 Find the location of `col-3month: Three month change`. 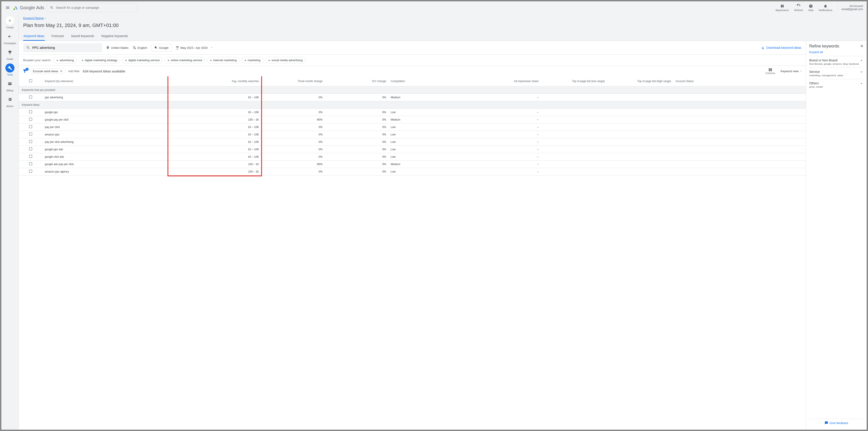

col-3month: Three month change is located at coordinates (293, 81).